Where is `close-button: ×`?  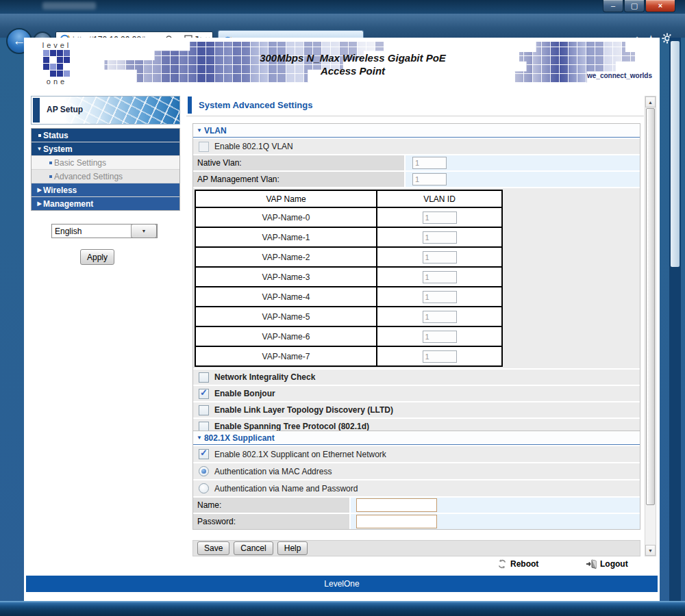 close-button: × is located at coordinates (660, 6).